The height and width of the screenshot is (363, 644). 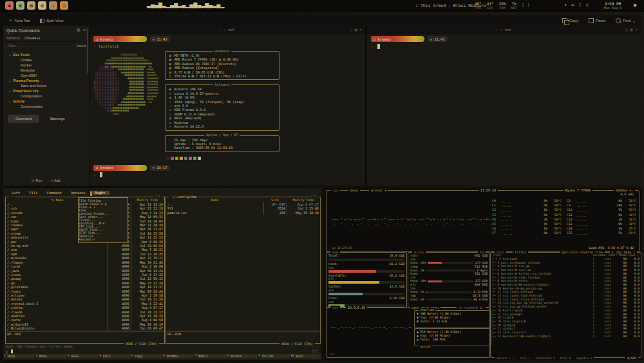 What do you see at coordinates (23, 119) in the screenshot?
I see `tab-command: Command` at bounding box center [23, 119].